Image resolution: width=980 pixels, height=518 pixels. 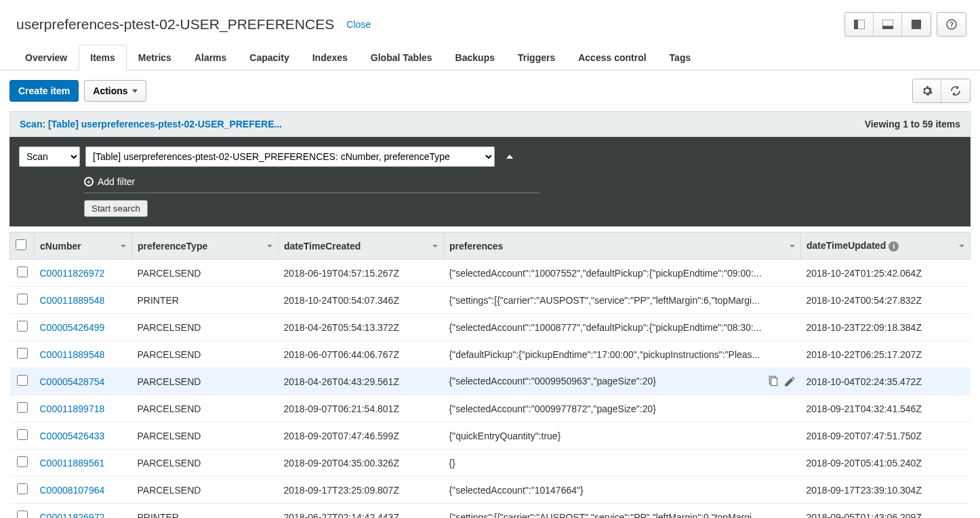 What do you see at coordinates (622, 409) in the screenshot?
I see `cell-preferences: {"selectedAccount":"0009977872","pageSiz…` at bounding box center [622, 409].